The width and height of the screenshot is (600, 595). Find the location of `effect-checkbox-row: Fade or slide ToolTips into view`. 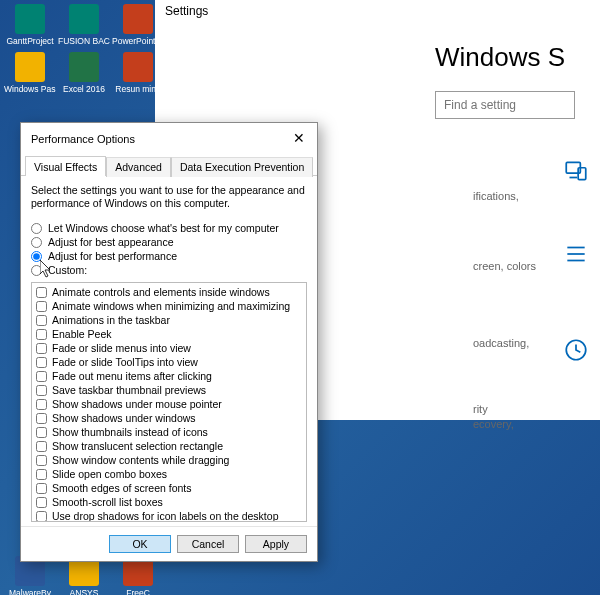

effect-checkbox-row: Fade or slide ToolTips into view is located at coordinates (169, 362).